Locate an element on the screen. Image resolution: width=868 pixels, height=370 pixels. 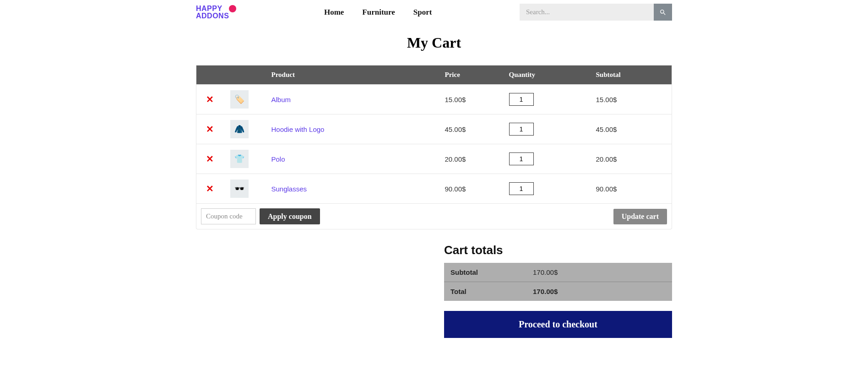
total-value: 170.00$ is located at coordinates (599, 292).